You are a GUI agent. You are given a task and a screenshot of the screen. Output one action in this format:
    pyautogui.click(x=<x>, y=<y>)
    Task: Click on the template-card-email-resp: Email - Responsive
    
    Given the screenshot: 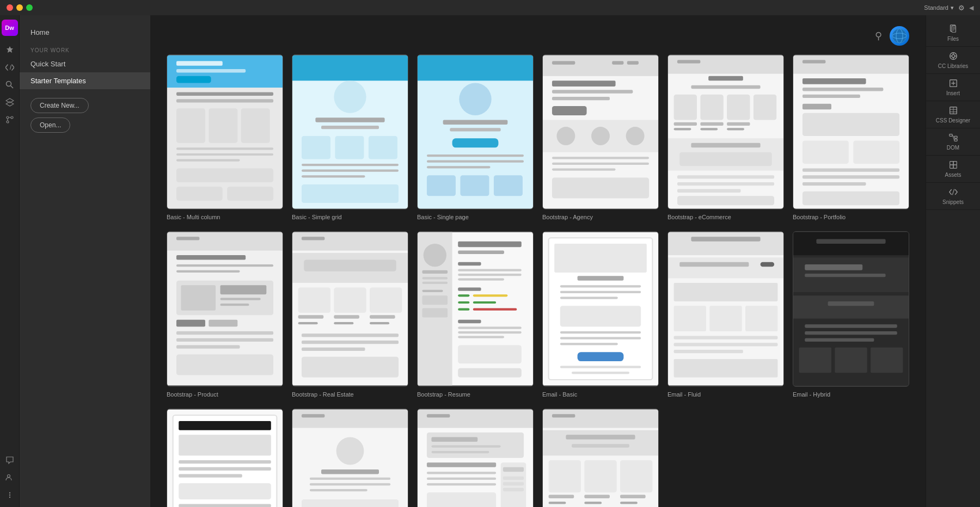 What is the action you would take?
    pyautogui.click(x=225, y=458)
    